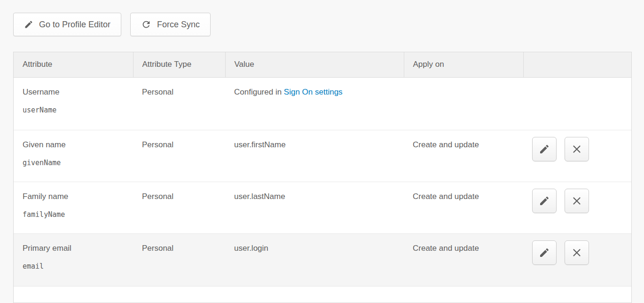  What do you see at coordinates (322, 295) in the screenshot?
I see `partial-row-cell` at bounding box center [322, 295].